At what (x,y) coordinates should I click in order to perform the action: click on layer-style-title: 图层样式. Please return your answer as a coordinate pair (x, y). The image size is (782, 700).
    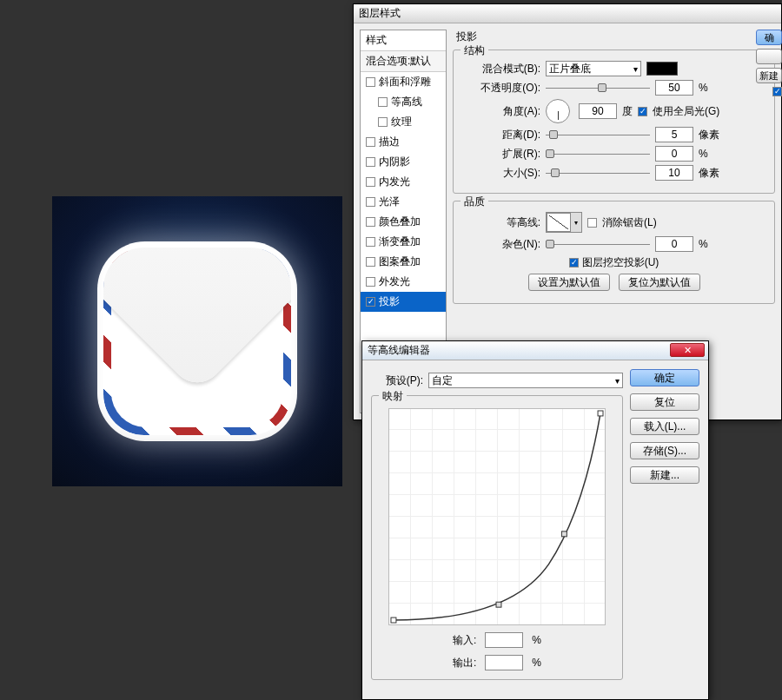
    Looking at the image, I should click on (380, 14).